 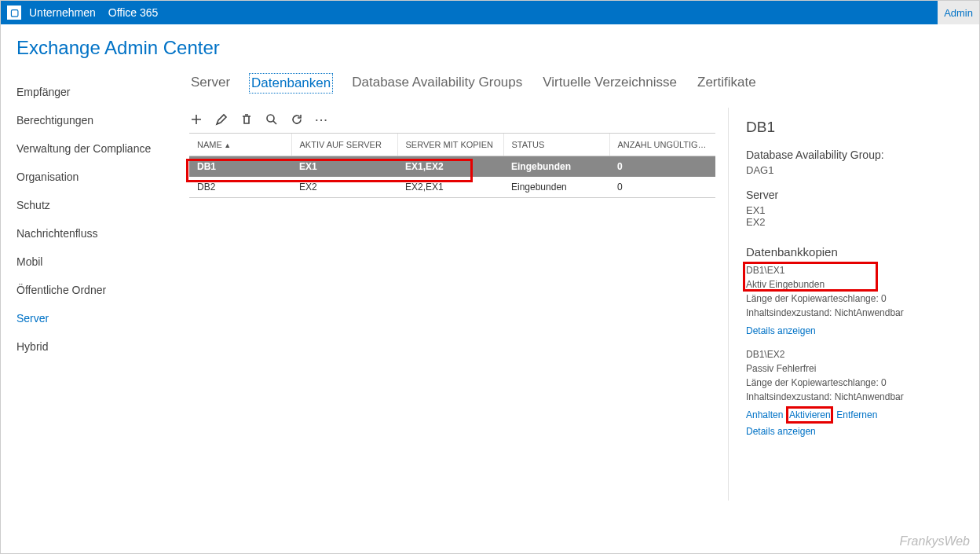 What do you see at coordinates (91, 318) in the screenshot?
I see `sidebar-item-servers: Server` at bounding box center [91, 318].